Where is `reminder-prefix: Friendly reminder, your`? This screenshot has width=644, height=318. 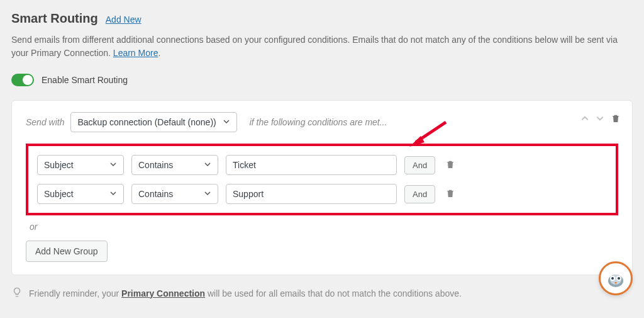 reminder-prefix: Friendly reminder, your is located at coordinates (75, 293).